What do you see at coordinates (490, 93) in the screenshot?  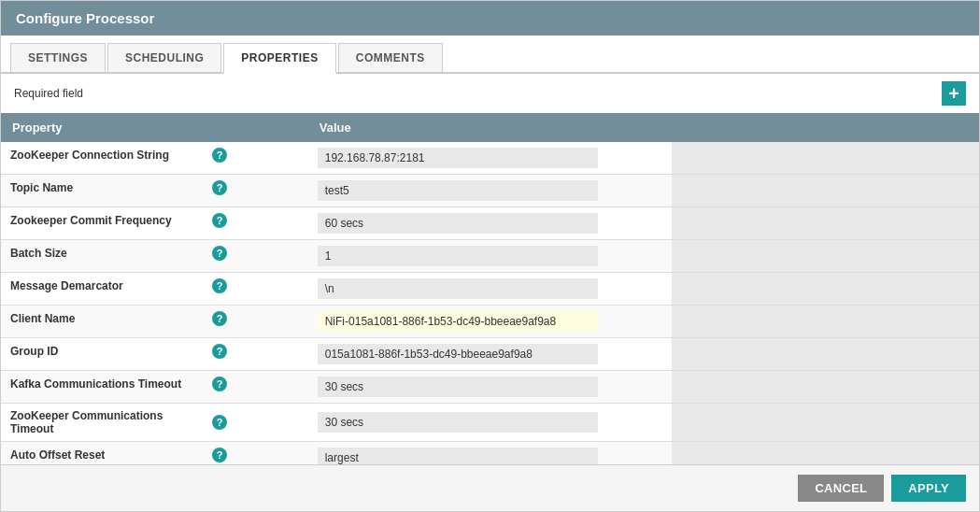 I see `required-field-bar: Required field +` at bounding box center [490, 93].